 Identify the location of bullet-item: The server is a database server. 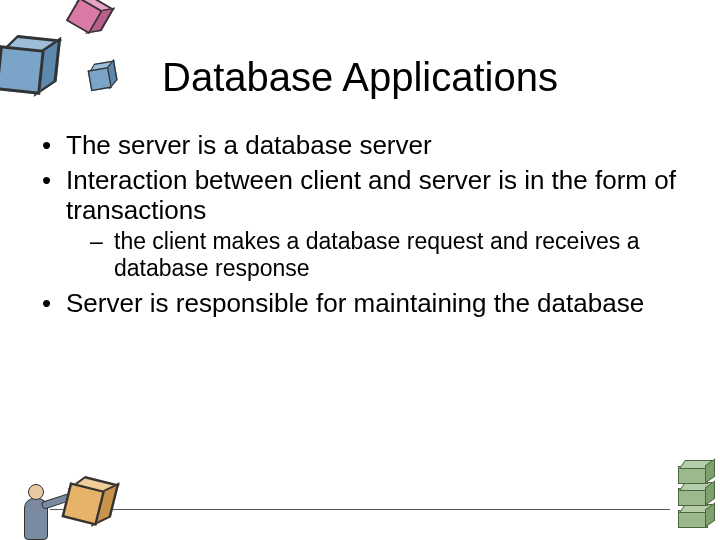
(358, 146).